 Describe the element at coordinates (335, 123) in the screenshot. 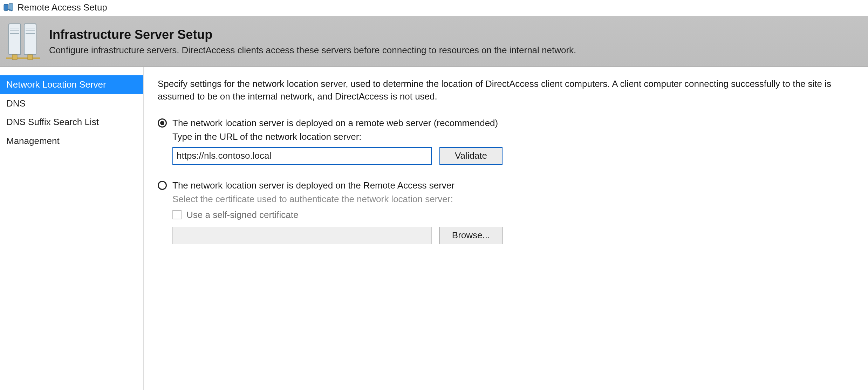

I see `radio-remote-label: The network location server is deployed …` at that location.